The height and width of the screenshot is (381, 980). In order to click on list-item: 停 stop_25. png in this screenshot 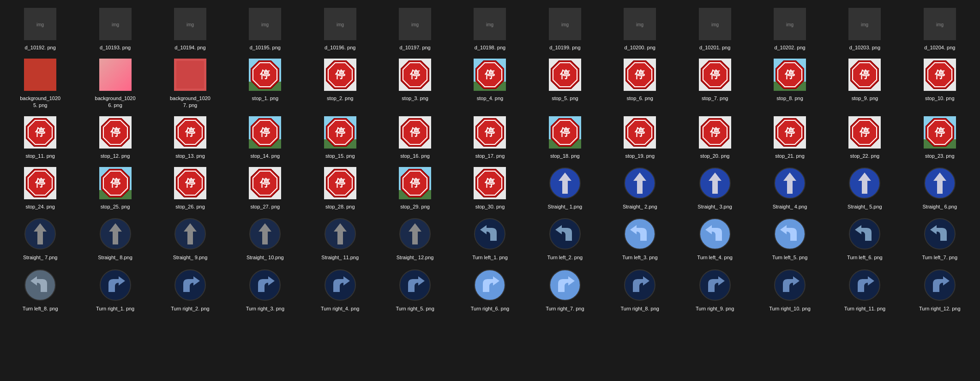, I will do `click(115, 187)`.